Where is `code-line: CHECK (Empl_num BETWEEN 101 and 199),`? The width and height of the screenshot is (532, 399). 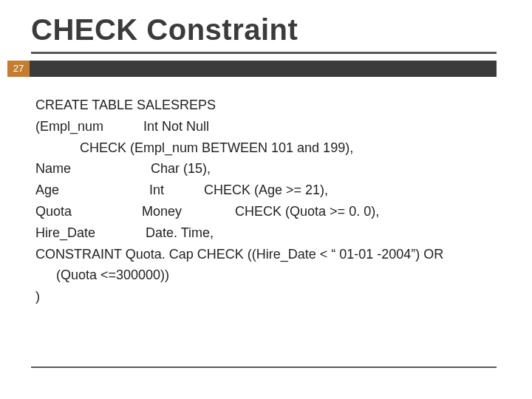
code-line: CHECK (Empl_num BETWEEN 101 and 199), is located at coordinates (265, 148).